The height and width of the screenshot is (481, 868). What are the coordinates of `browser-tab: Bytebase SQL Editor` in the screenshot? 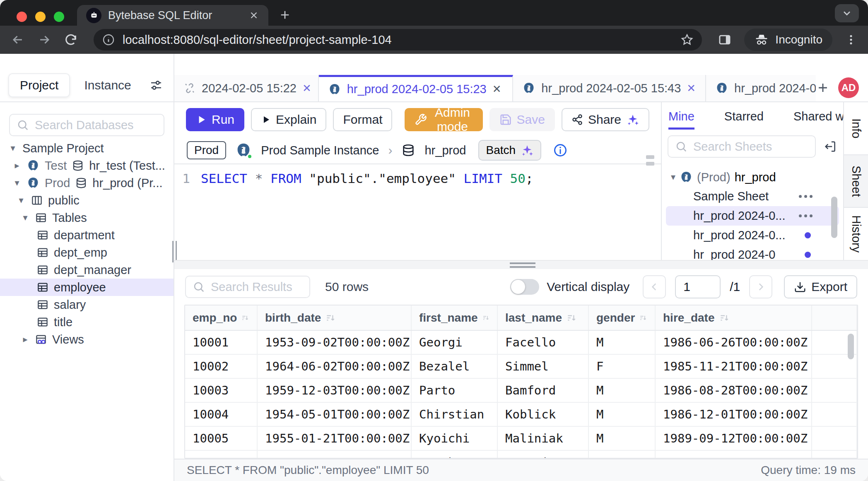 It's located at (173, 15).